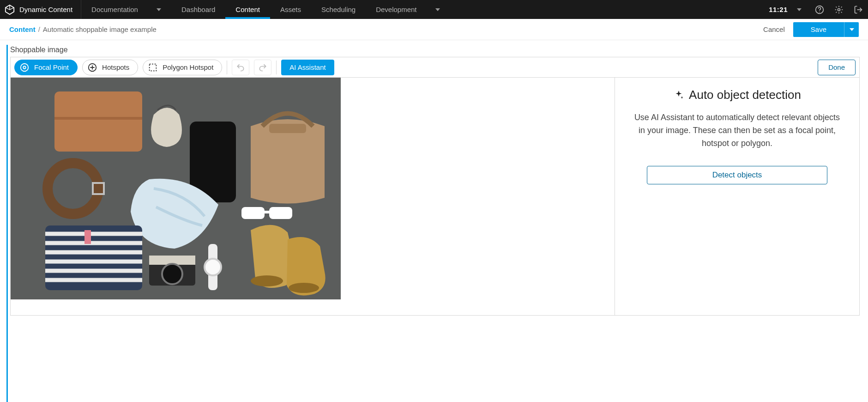  I want to click on target-icon, so click(24, 67).